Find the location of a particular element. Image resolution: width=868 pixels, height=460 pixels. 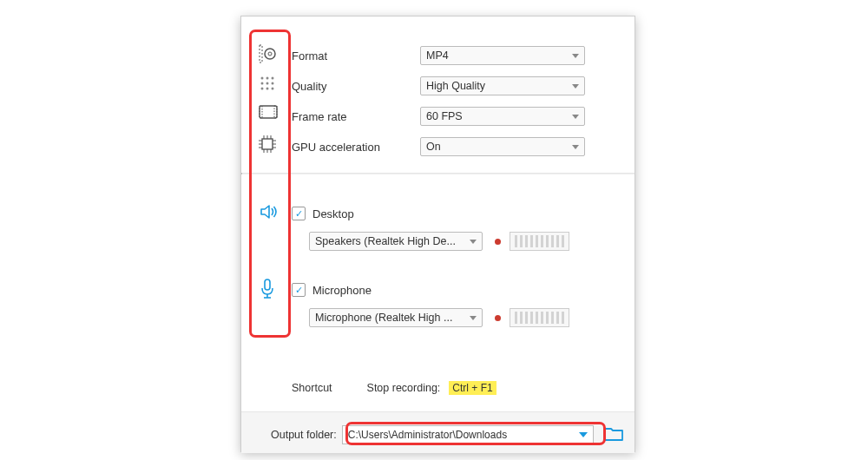

stop-recording-label: Stop recording: is located at coordinates (404, 388).